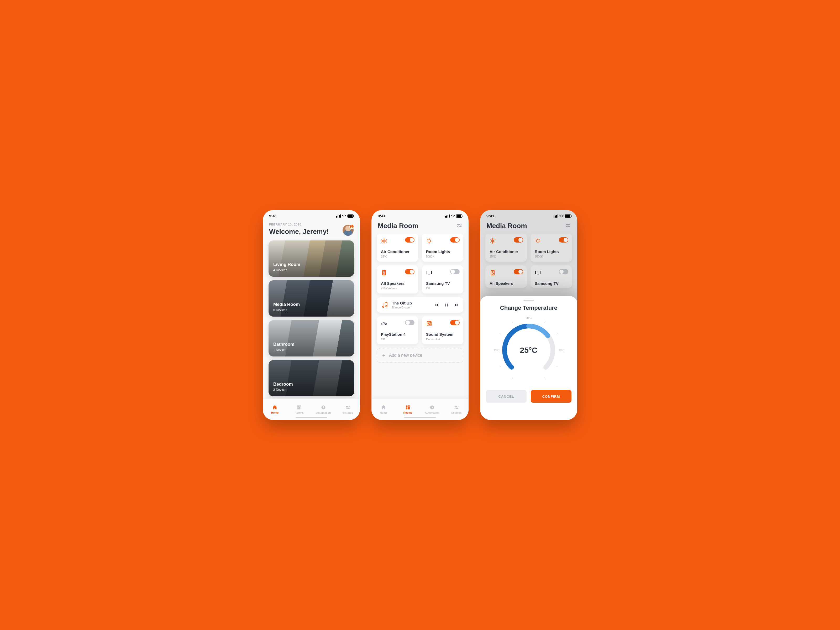 The width and height of the screenshot is (840, 630). I want to click on nav-label: Automation, so click(432, 413).